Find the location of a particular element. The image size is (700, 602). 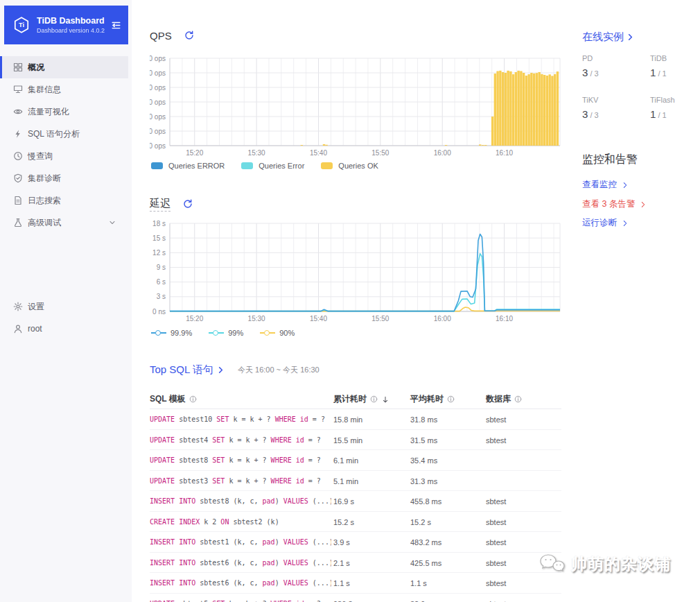

sidebar-item: SQL 语句分析 is located at coordinates (64, 134).